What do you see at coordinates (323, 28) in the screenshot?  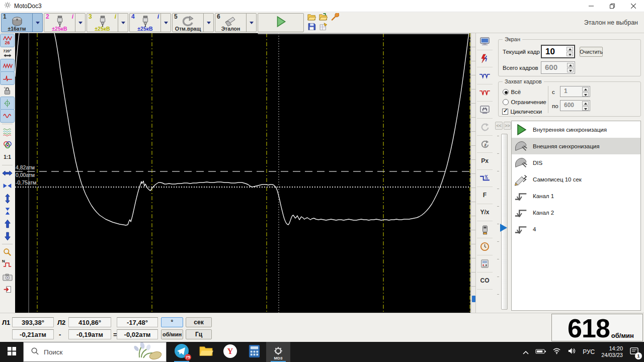 I see `export-table-button` at bounding box center [323, 28].